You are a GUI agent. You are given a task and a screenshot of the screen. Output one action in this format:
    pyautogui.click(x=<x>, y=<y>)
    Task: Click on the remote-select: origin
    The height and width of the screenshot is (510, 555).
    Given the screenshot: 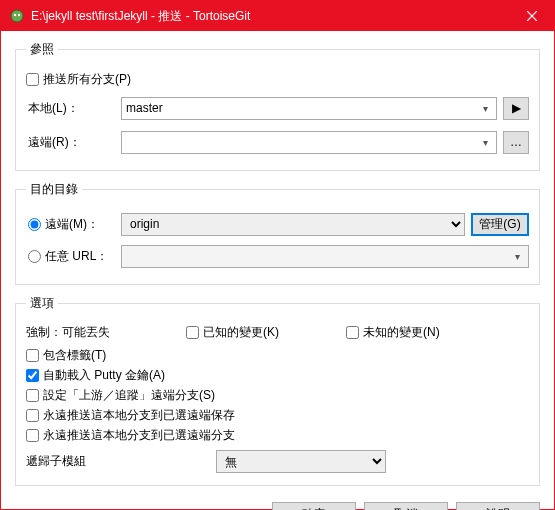 What is the action you would take?
    pyautogui.click(x=293, y=224)
    